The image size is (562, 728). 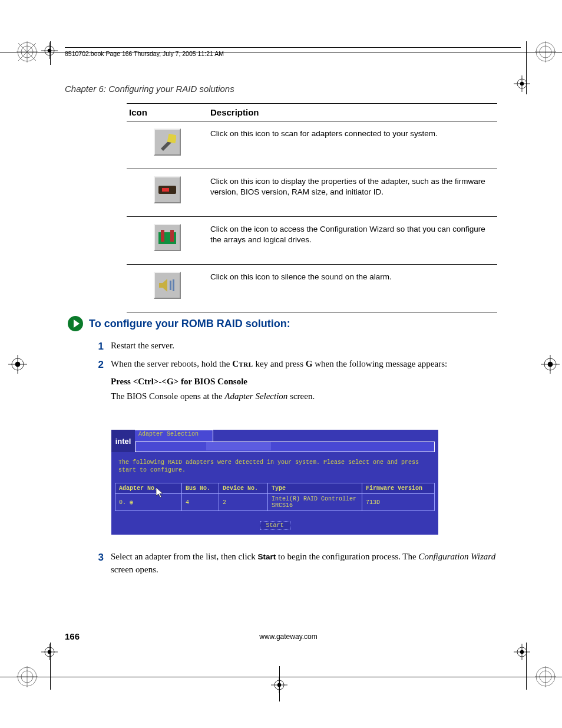 What do you see at coordinates (281, 677) in the screenshot?
I see `trim-line-bottom` at bounding box center [281, 677].